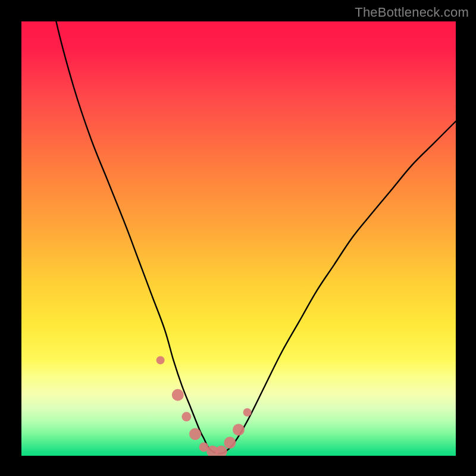  I want to click on highlight-marker-group, so click(204, 406).